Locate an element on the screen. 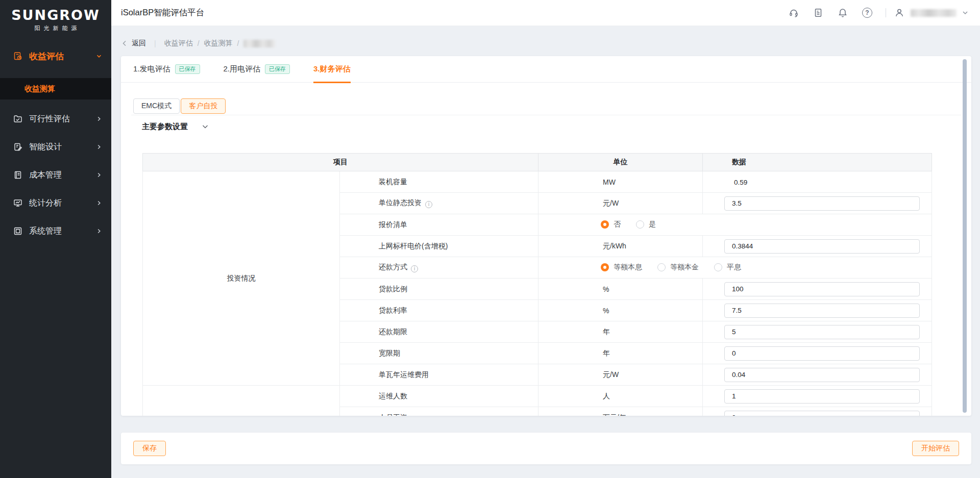 The width and height of the screenshot is (980, 478). footer-action-bar: 保存 开始评估 is located at coordinates (546, 448).